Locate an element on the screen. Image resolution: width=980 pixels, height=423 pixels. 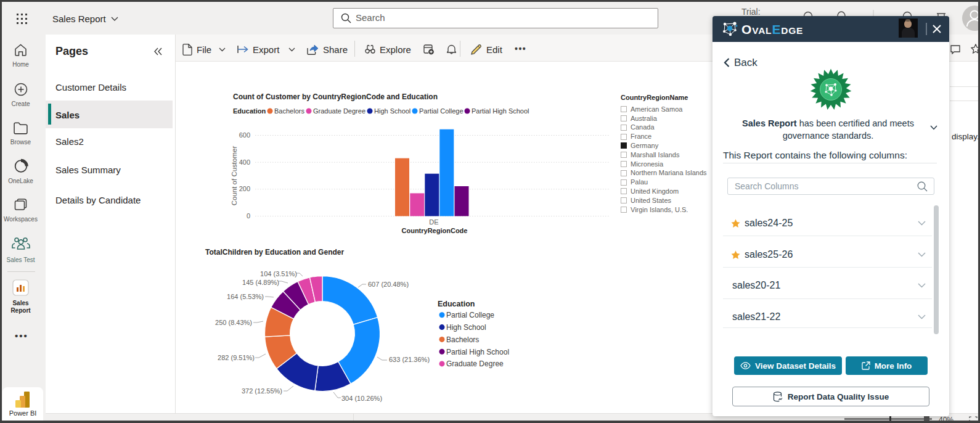
svg-text: 250 (8.43%) is located at coordinates (234, 322).